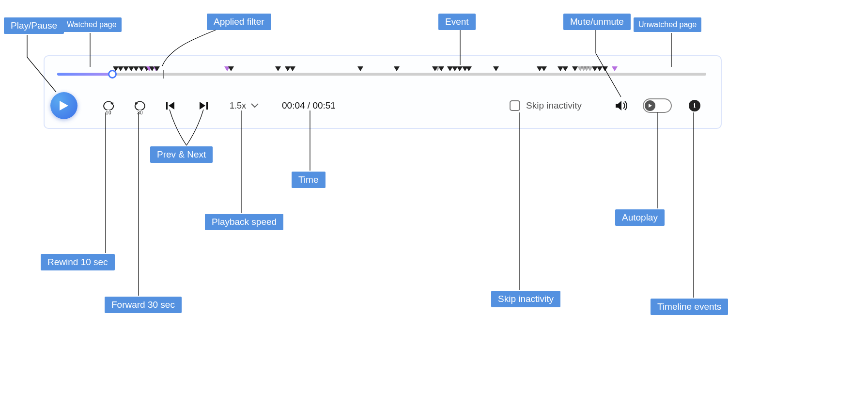 This screenshot has height=411, width=868. What do you see at coordinates (64, 106) in the screenshot?
I see `play-pause-button` at bounding box center [64, 106].